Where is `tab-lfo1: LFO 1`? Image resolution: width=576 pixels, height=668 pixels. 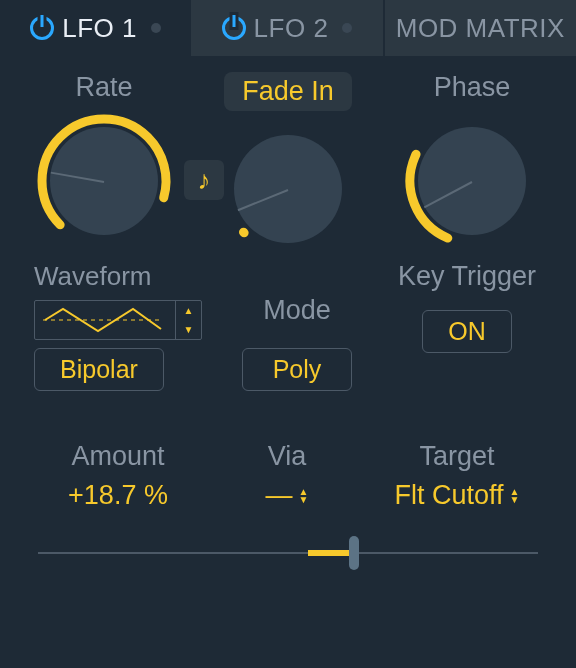 tab-lfo1: LFO 1 is located at coordinates (96, 28).